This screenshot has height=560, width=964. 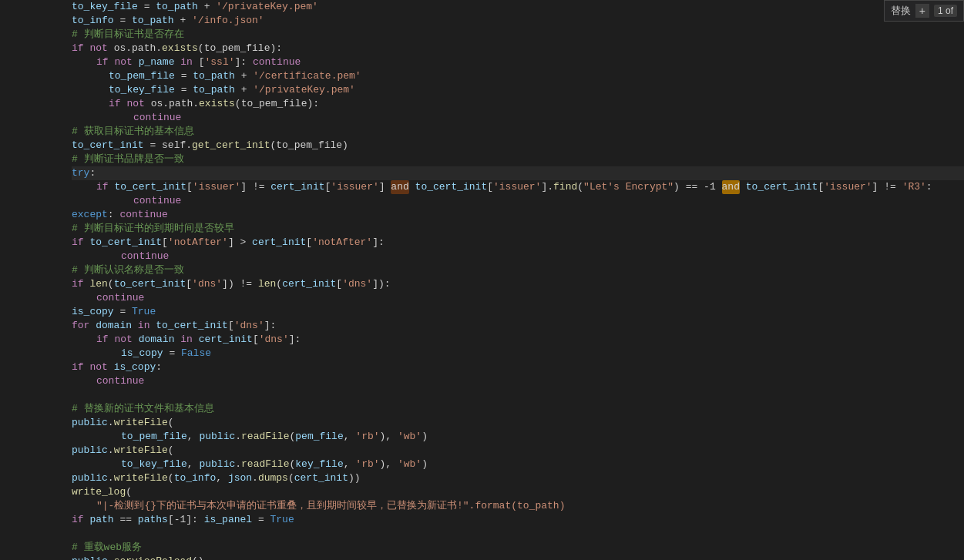 What do you see at coordinates (518, 326) in the screenshot?
I see `code-line-24: for domain in to_cert_init [ 'dns' ]:` at bounding box center [518, 326].